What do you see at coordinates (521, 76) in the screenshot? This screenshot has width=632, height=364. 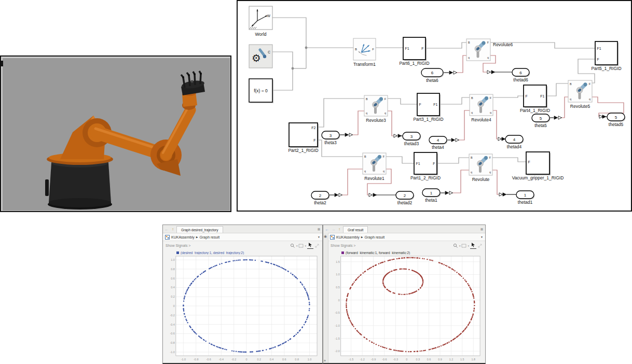 I see `port-oval-thetad6: 6thetad6` at bounding box center [521, 76].